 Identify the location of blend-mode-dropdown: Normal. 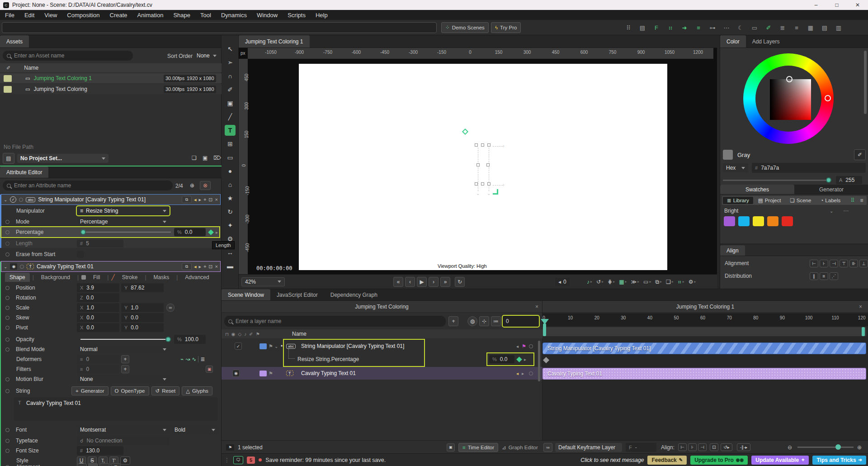
(123, 349).